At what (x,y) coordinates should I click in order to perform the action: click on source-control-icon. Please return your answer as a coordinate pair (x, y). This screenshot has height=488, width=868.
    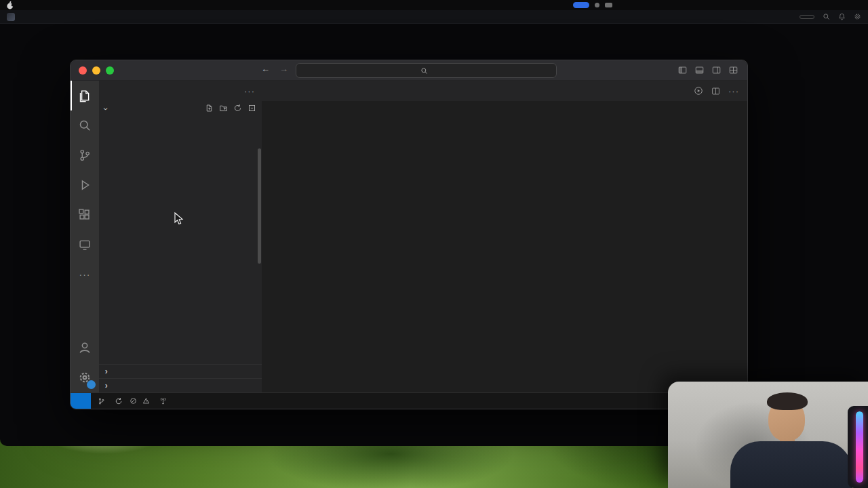
    Looking at the image, I should click on (85, 155).